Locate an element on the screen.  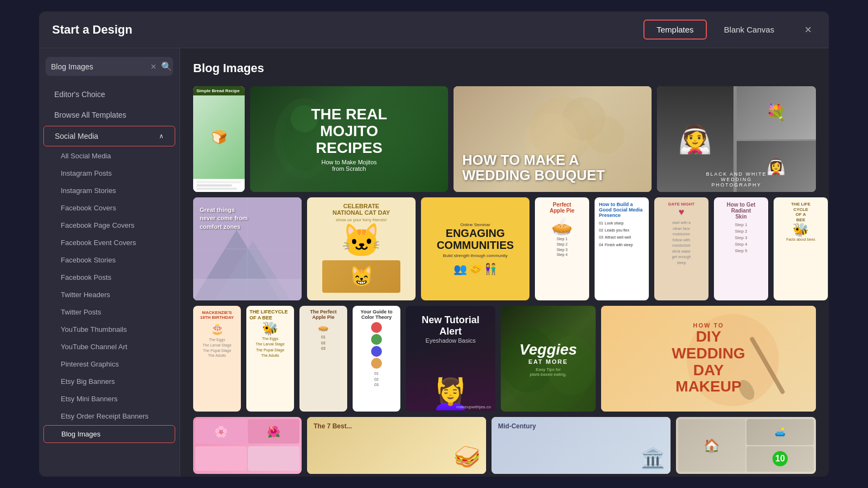
tab-blank-canvas: Blank Canvas is located at coordinates (750, 29).